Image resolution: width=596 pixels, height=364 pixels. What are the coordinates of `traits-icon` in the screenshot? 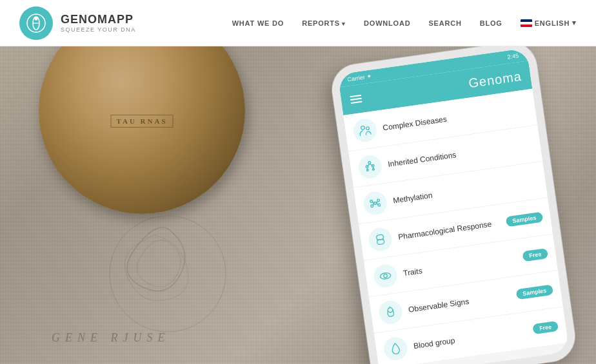 It's located at (386, 276).